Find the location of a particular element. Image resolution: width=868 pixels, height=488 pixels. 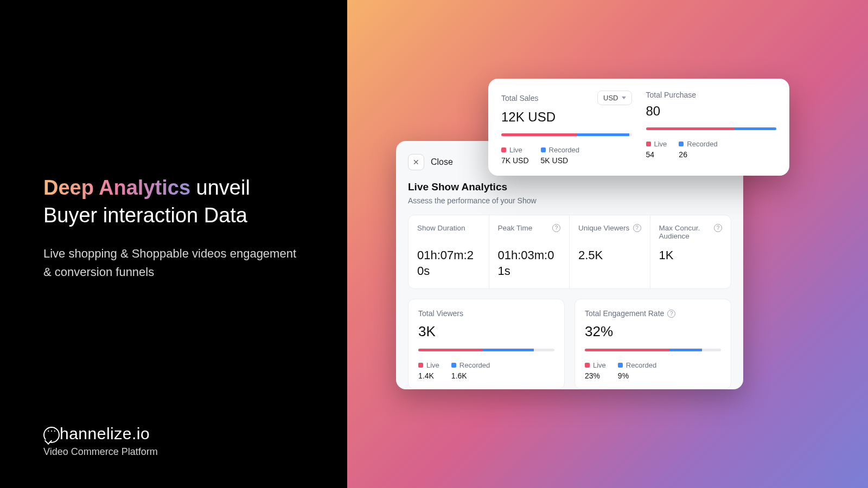

analytics-sub: Assess the performance of your Show is located at coordinates (570, 201).